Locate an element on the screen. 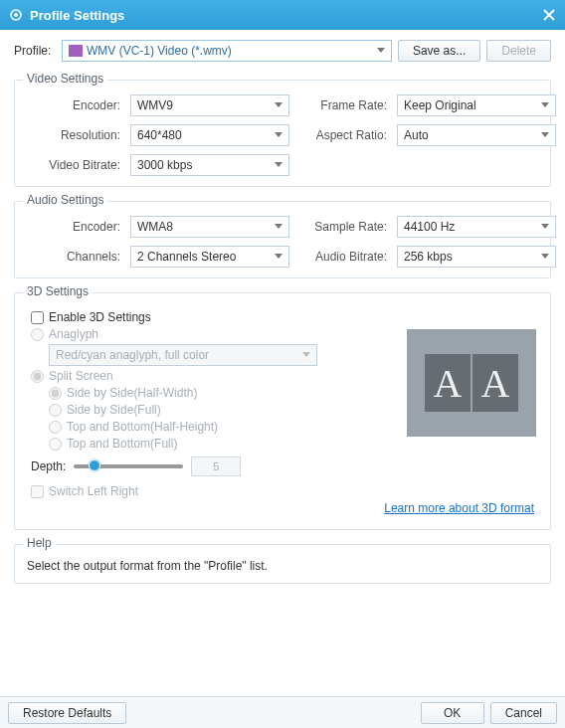 The width and height of the screenshot is (565, 728). sbs-half-radio is located at coordinates (56, 394).